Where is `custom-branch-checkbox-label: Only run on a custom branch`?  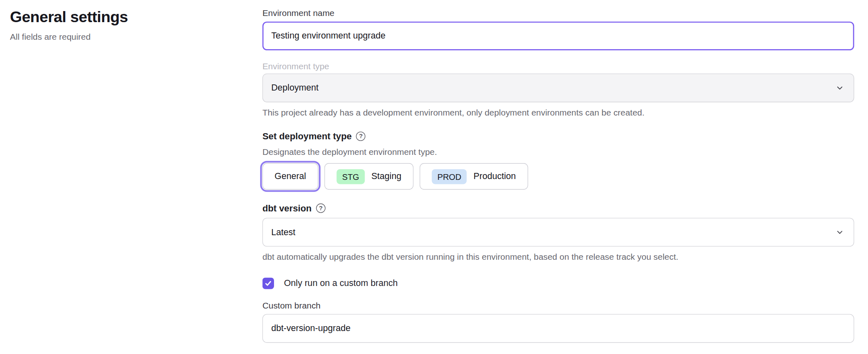 custom-branch-checkbox-label: Only run on a custom branch is located at coordinates (340, 283).